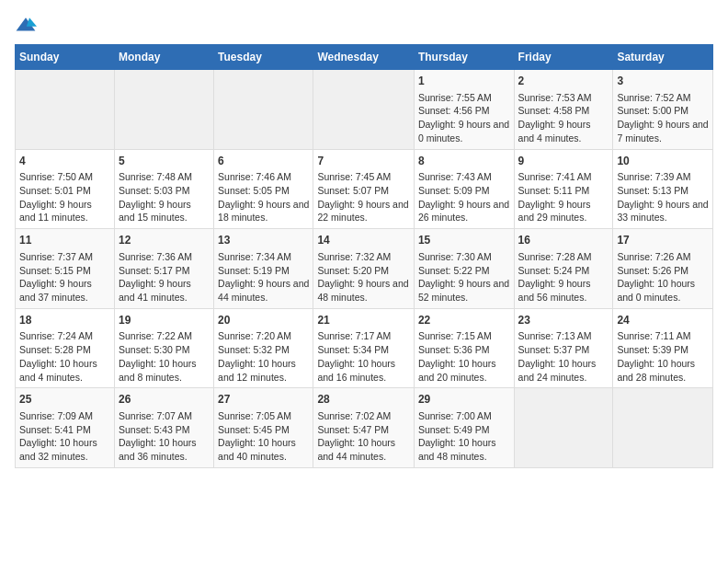  Describe the element at coordinates (464, 197) in the screenshot. I see `day-info: Sunrise: 7:43 AM Sunset: 5:09 PM Dayligh…` at that location.